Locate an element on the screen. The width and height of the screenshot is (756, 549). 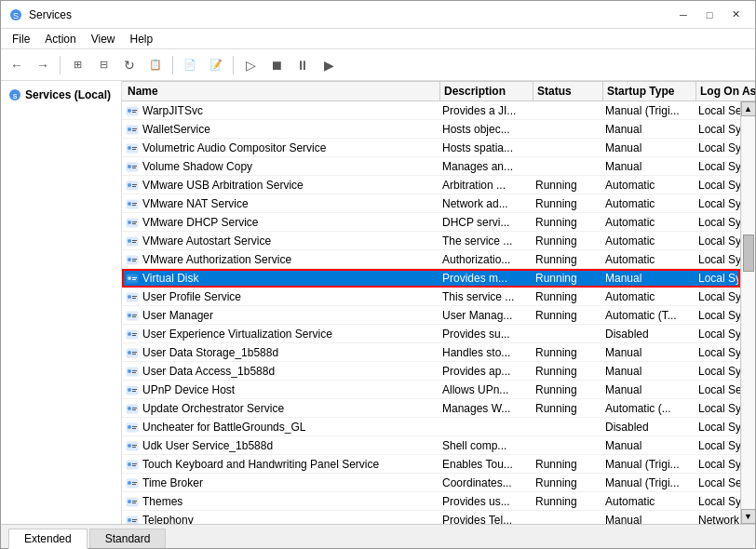
service-name: VMware Autostart Service is located at coordinates (280, 240).